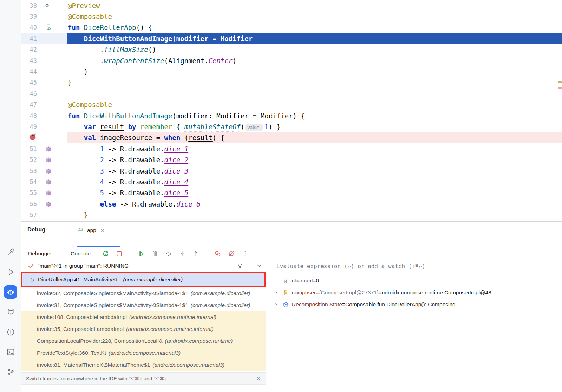  What do you see at coordinates (292, 50) in the screenshot?
I see `code-line-42: 42 .fillMaxSize()` at bounding box center [292, 50].